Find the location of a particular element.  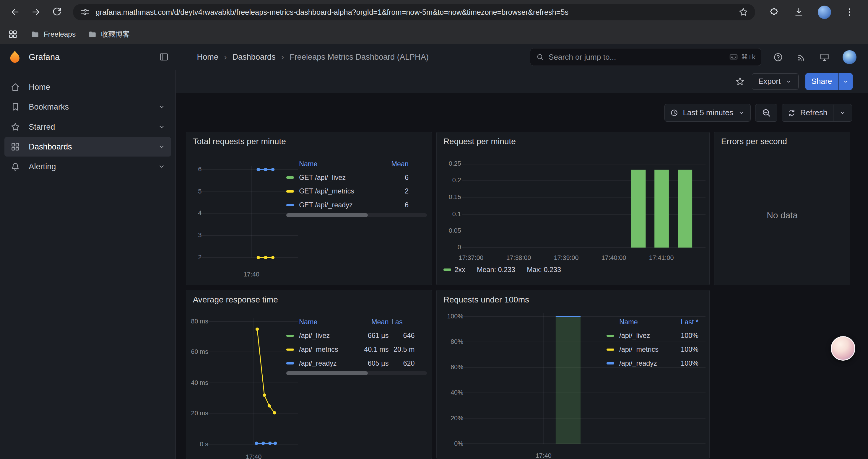

legend-series-row: GET /api/_livez 6 is located at coordinates (356, 178).